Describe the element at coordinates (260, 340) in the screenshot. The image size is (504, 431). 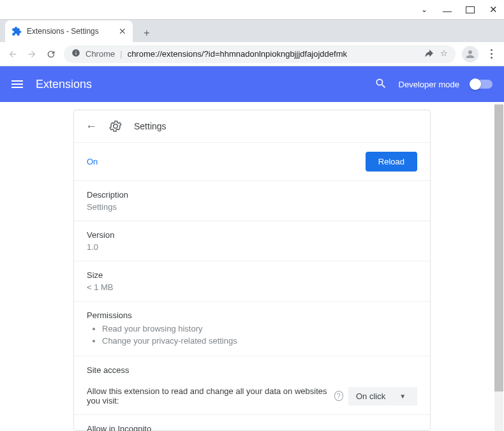
I see `permission-item: Change your privacy-related settings` at that location.